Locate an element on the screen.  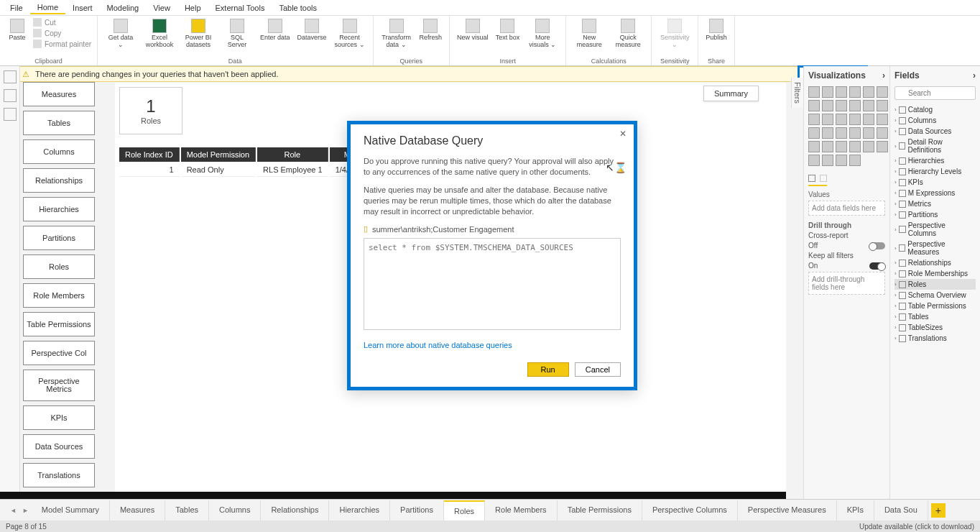
field-item-role-memberships: ›Role Memberships is located at coordinates (935, 273).